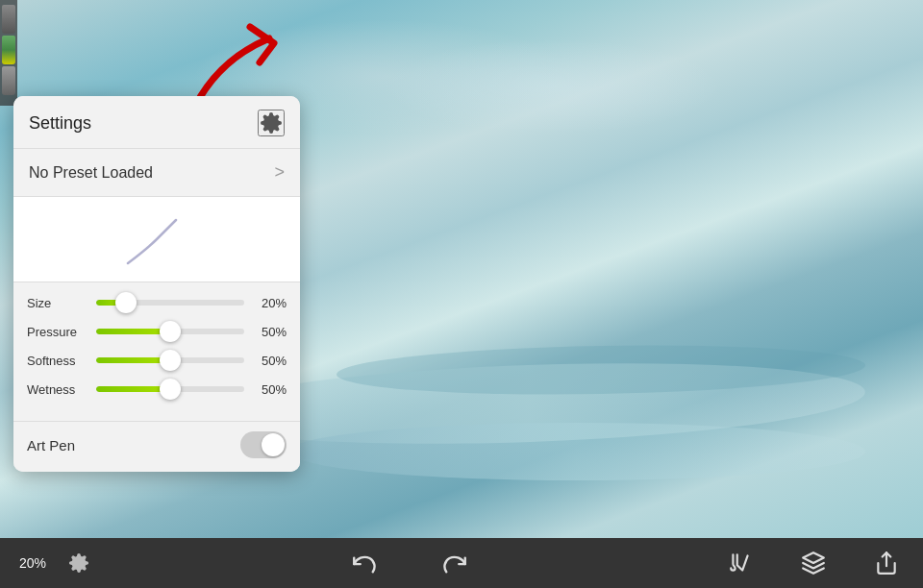 The image size is (923, 588). What do you see at coordinates (263, 445) in the screenshot?
I see `art-pen-toggle` at bounding box center [263, 445].